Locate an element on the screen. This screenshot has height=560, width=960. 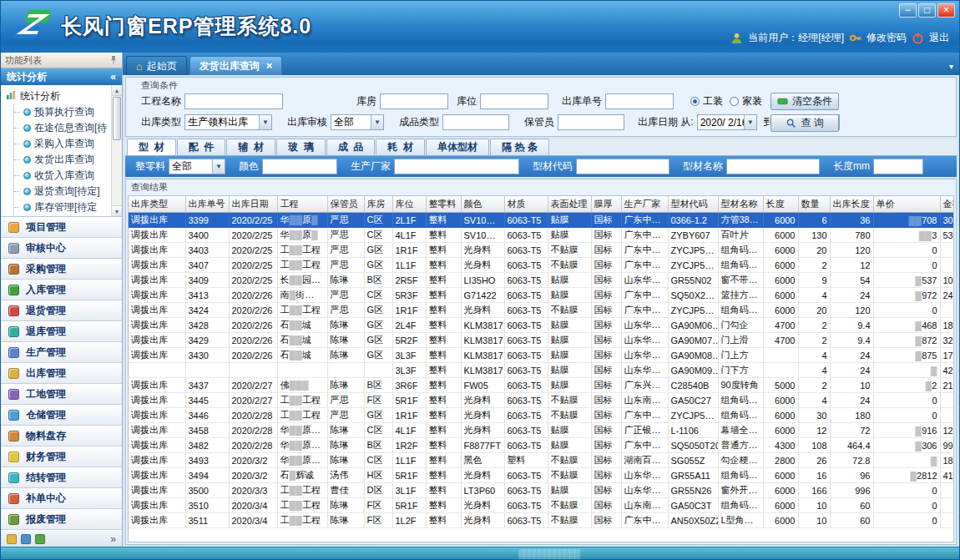
table-row: 调拨出库34582020/2/28华▒▒原…陈琳C区4L1F整料光身料6063-… is located at coordinates (541, 431).